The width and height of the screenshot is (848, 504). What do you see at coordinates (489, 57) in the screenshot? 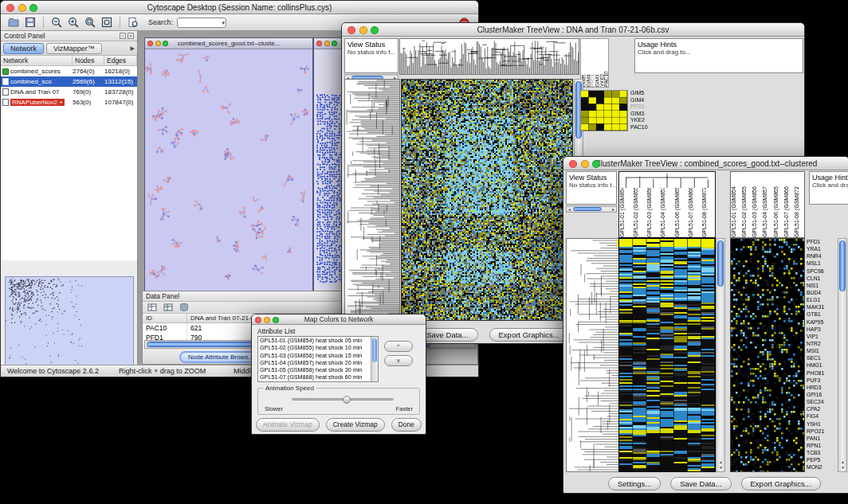
I see `column-dendrogram` at bounding box center [489, 57].